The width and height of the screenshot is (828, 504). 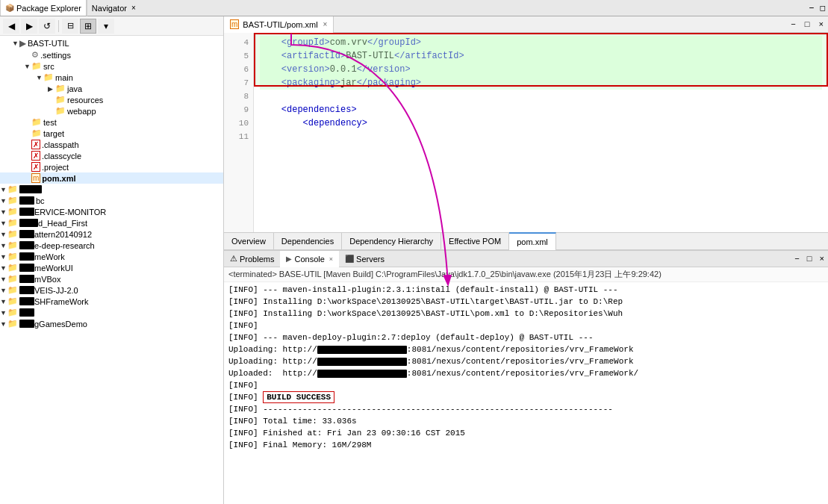 I want to click on minimize-btn: −, so click(x=812, y=7).